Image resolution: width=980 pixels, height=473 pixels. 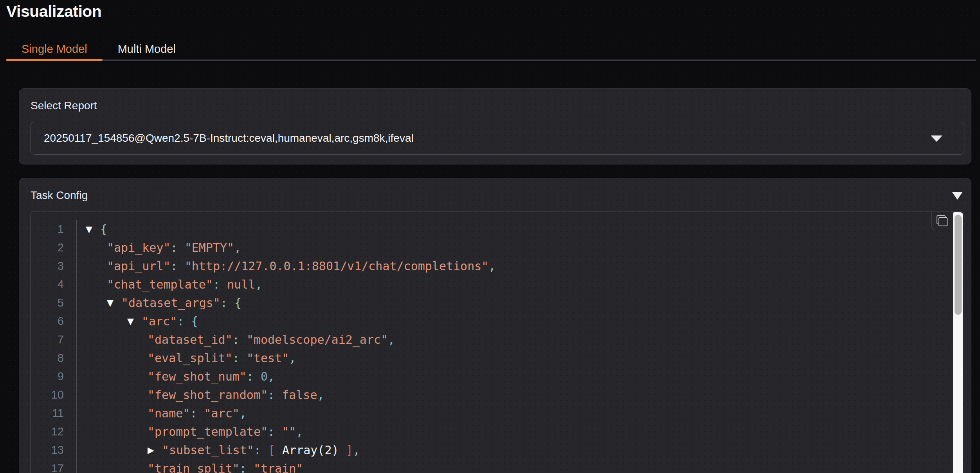 I want to click on json-line: 1▼{, so click(x=492, y=229).